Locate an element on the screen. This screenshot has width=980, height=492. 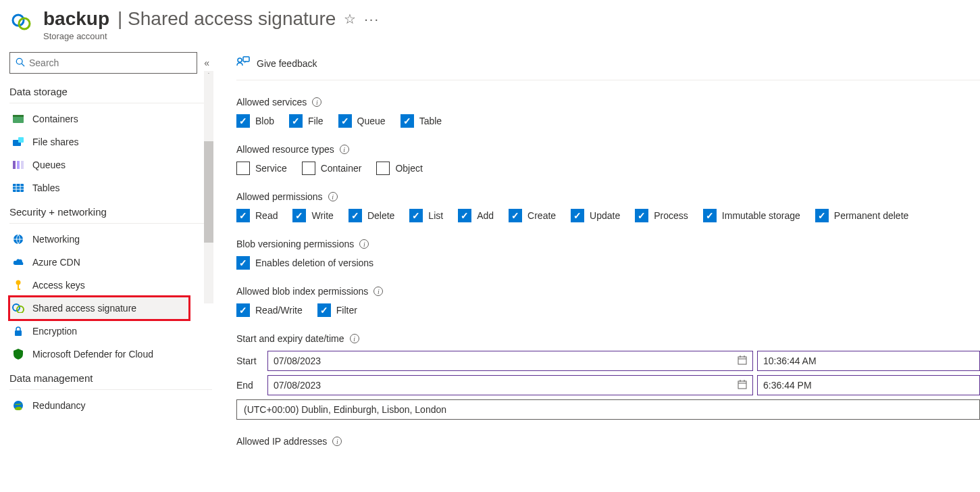
section-data-management: Data management is located at coordinates (111, 376).